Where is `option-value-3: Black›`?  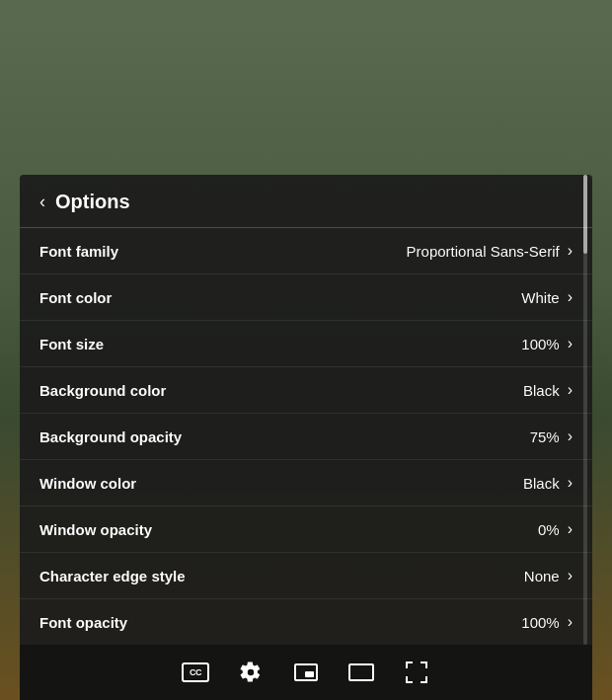 option-value-3: Black› is located at coordinates (548, 390).